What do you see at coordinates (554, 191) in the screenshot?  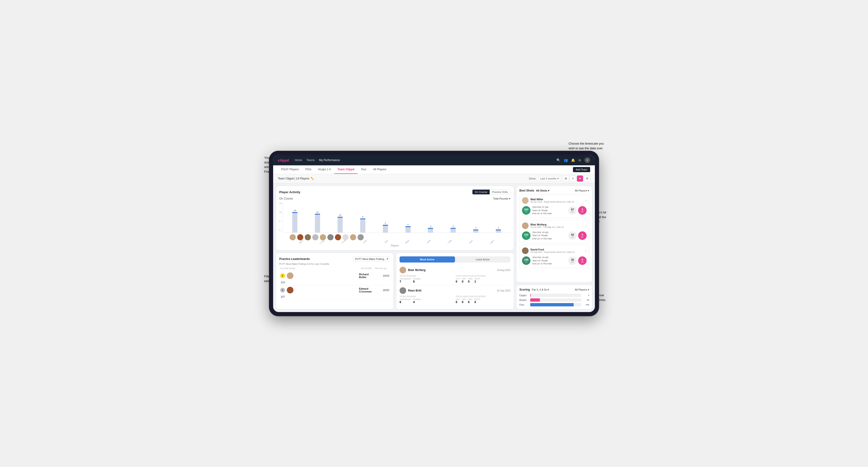 I see `best-shots-header: Best Shots All Shots ▾ All Players ▾` at bounding box center [554, 191].